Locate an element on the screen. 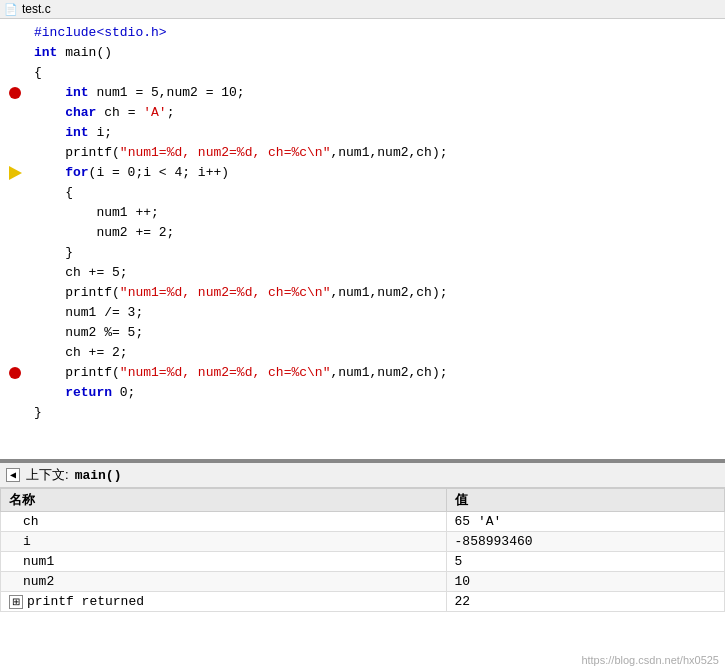 This screenshot has width=725, height=668. var-value: 10 is located at coordinates (585, 582).